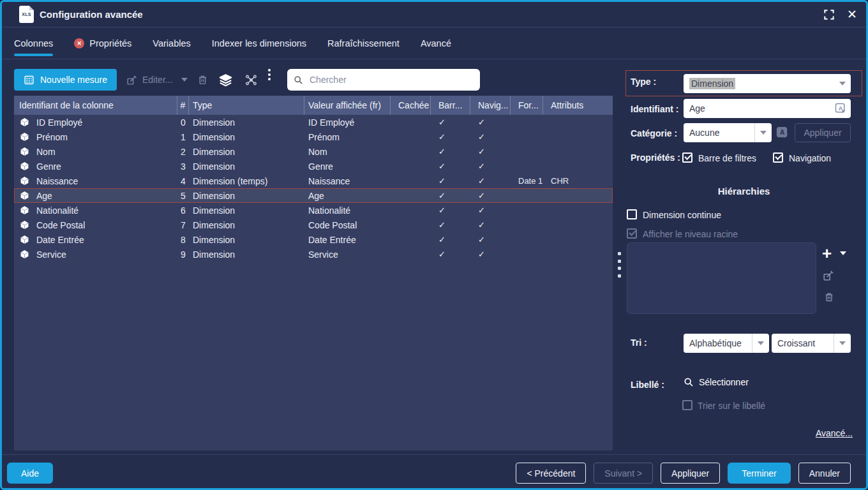 Image resolution: width=868 pixels, height=490 pixels. What do you see at coordinates (33, 43) in the screenshot?
I see `tab-colonnes: Colonnes` at bounding box center [33, 43].